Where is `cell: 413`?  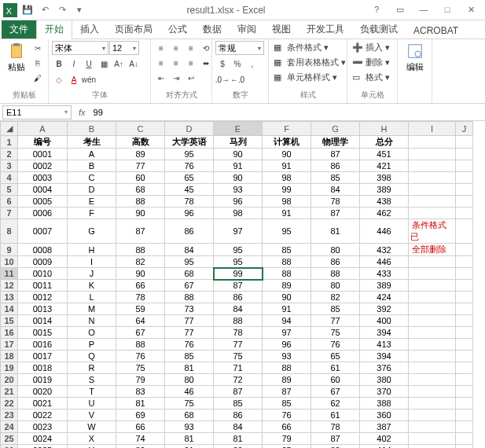
cell: 413 is located at coordinates (384, 344).